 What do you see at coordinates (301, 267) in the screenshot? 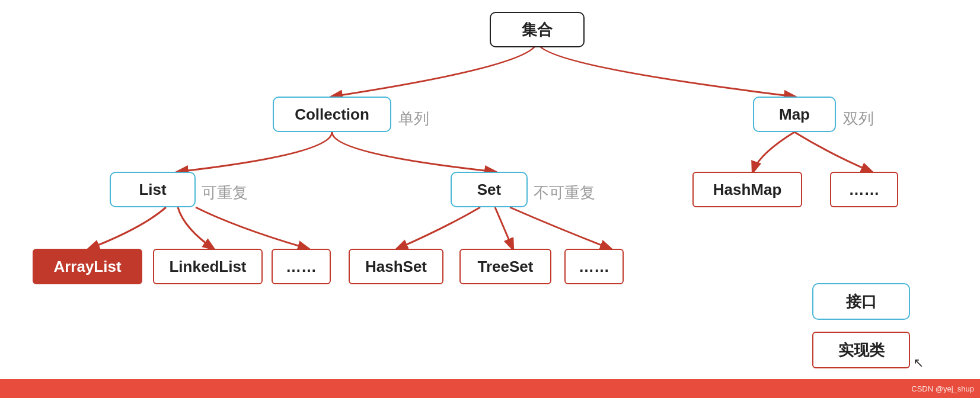
I see `node-list-etc-label: ……` at bounding box center [301, 267].